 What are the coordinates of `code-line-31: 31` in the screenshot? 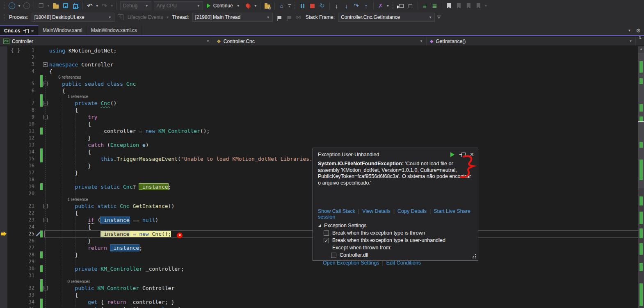 It's located at (319, 276).